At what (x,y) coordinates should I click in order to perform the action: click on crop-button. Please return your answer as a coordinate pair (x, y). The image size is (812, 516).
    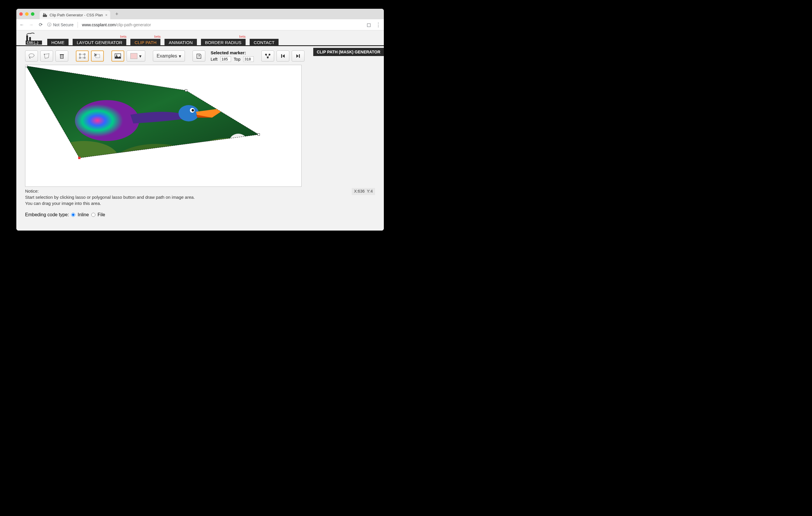
    Looking at the image, I should click on (97, 56).